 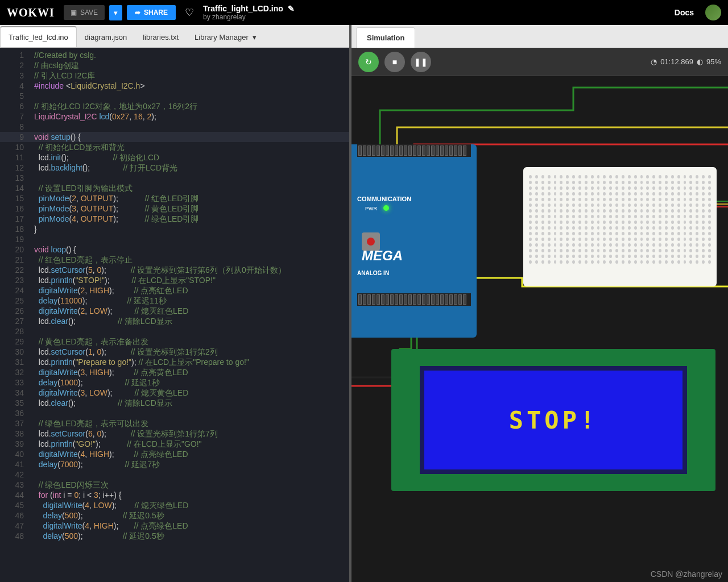 I want to click on logo: WOKWI, so click(x=31, y=13).